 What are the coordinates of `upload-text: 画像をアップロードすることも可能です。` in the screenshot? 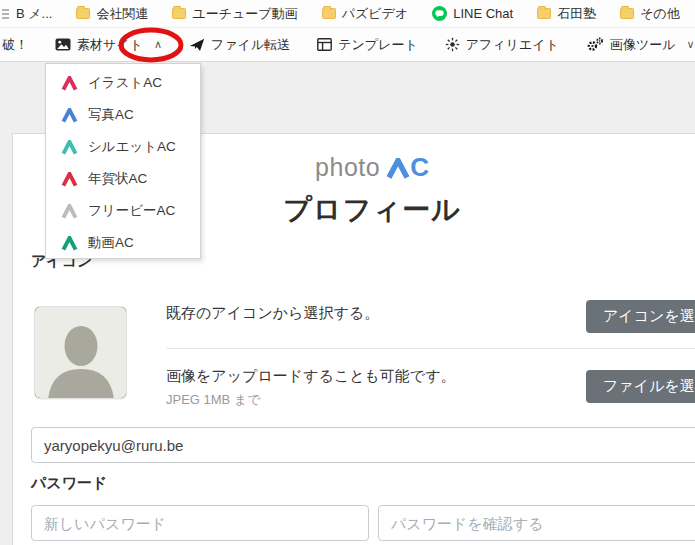 It's located at (311, 376).